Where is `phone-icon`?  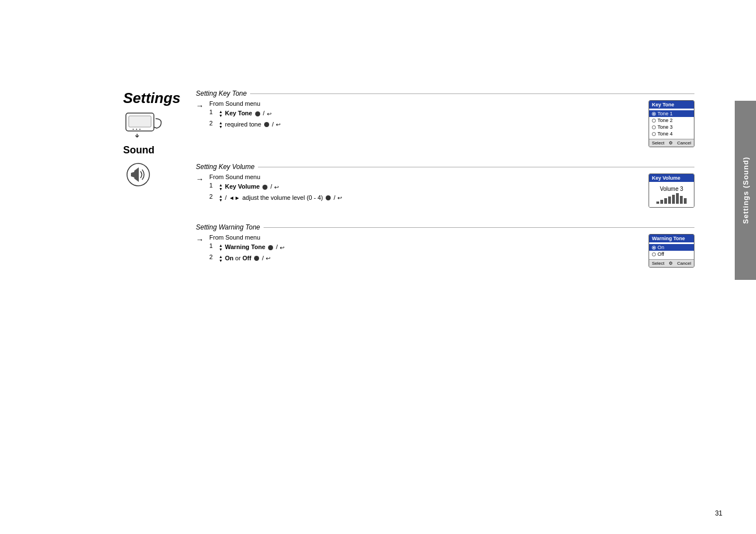
phone-icon is located at coordinates (145, 125).